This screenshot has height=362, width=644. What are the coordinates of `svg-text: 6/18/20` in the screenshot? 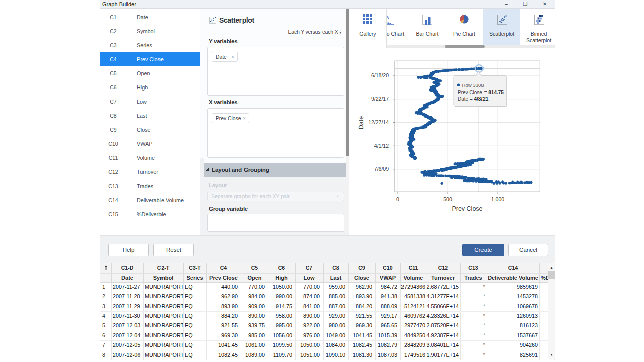 It's located at (380, 75).